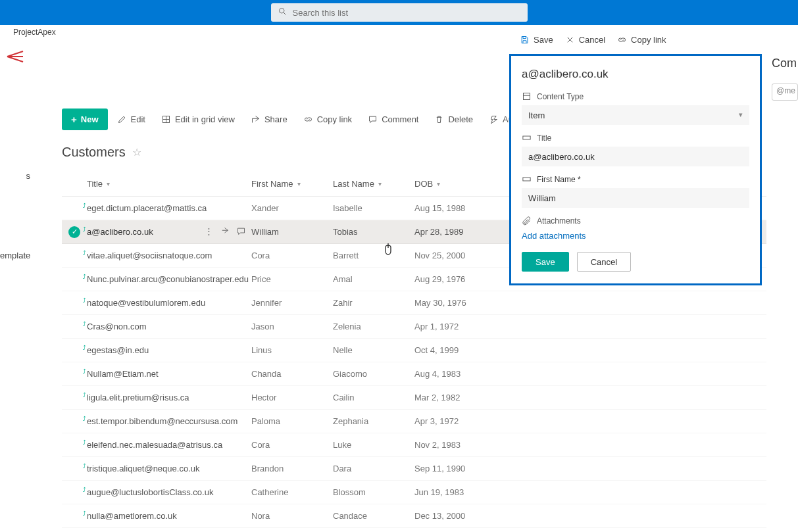  What do you see at coordinates (15, 285) in the screenshot?
I see `left-nav: s emplate it` at bounding box center [15, 285].